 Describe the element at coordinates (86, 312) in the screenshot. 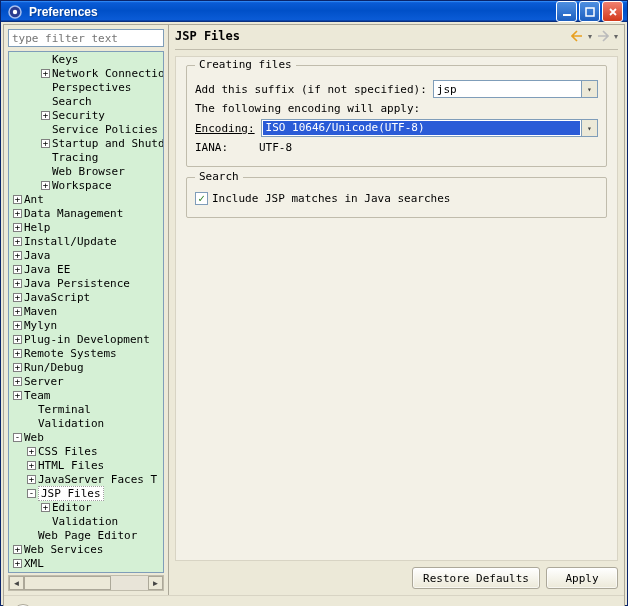

I see `tree-item: +Maven` at that location.